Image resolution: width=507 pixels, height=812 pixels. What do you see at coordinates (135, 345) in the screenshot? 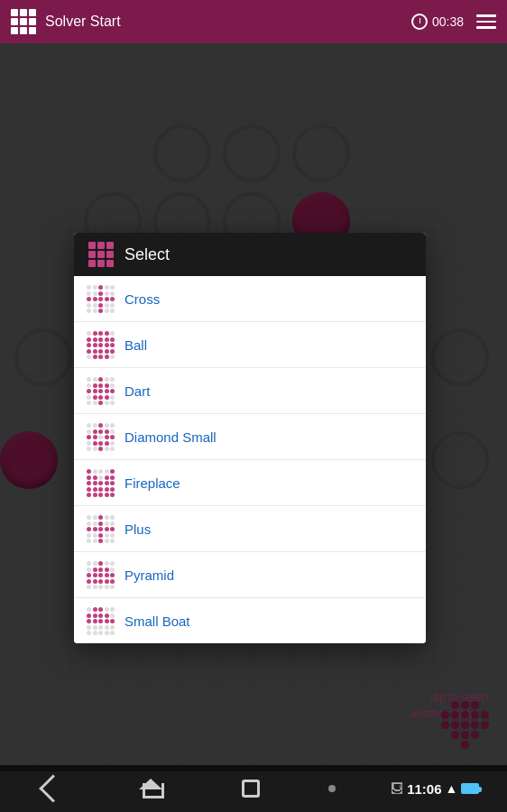
I see `ball-label: Ball` at bounding box center [135, 345].